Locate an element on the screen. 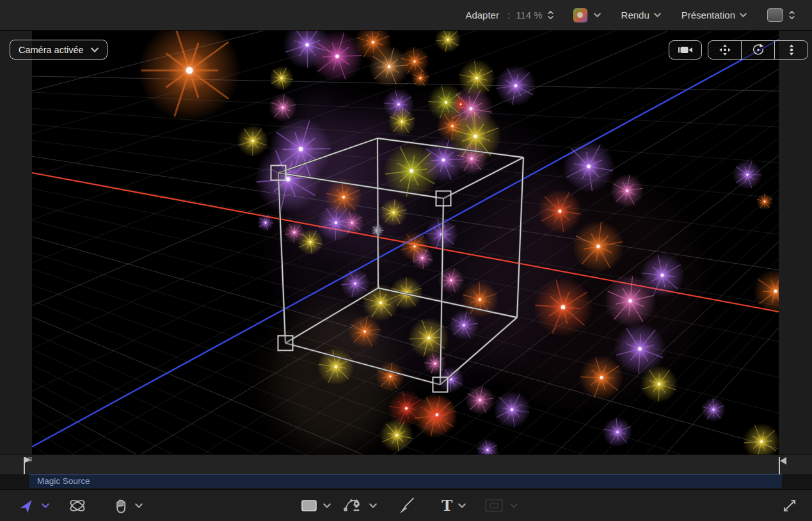 The image size is (812, 521). bezier-tool is located at coordinates (360, 506).